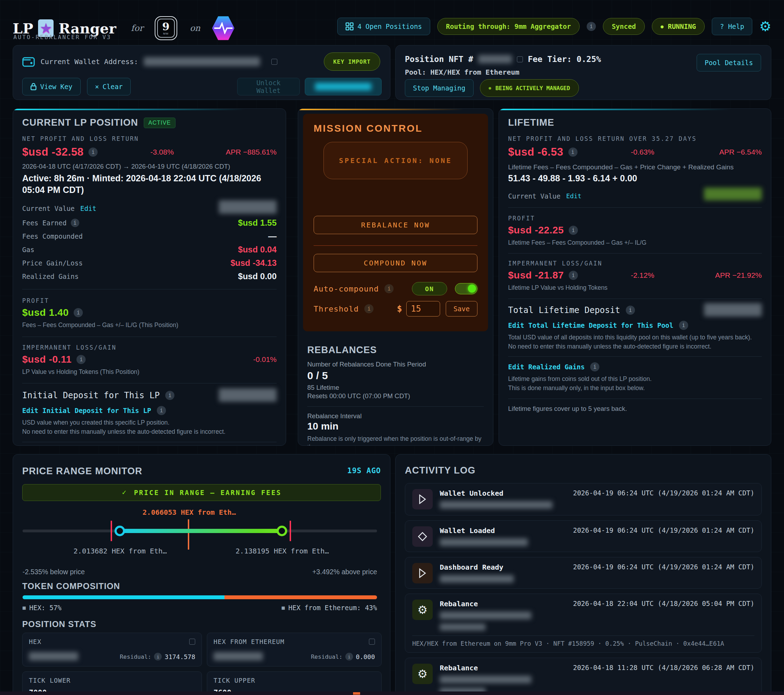 This screenshot has height=695, width=784. What do you see at coordinates (462, 309) in the screenshot?
I see `save-threshold-button: Save` at bounding box center [462, 309].